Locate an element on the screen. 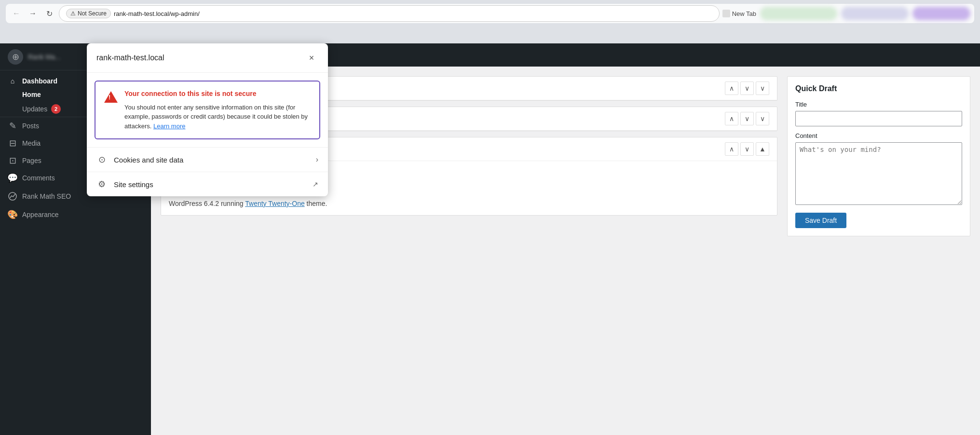 The width and height of the screenshot is (980, 435). wp-logo-icon: ⊕ is located at coordinates (15, 57).